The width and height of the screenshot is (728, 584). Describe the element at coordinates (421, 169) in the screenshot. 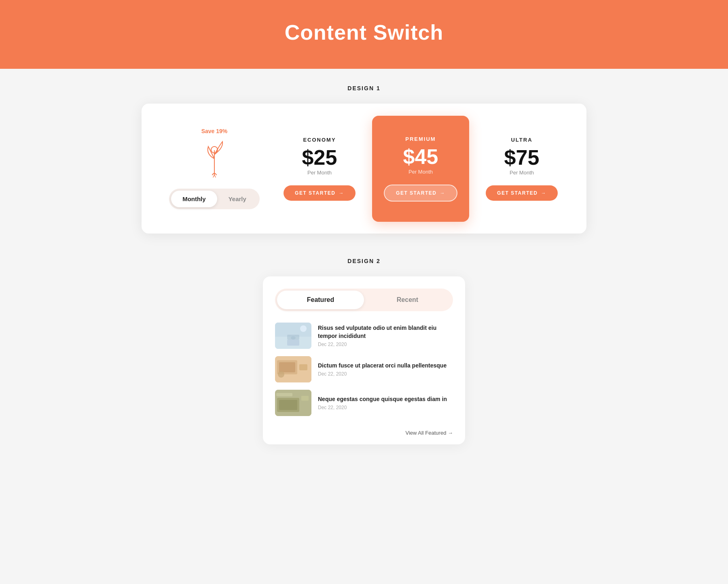

I see `premium-plan: PREMIUM $45 Per Month GET STARTED →` at that location.